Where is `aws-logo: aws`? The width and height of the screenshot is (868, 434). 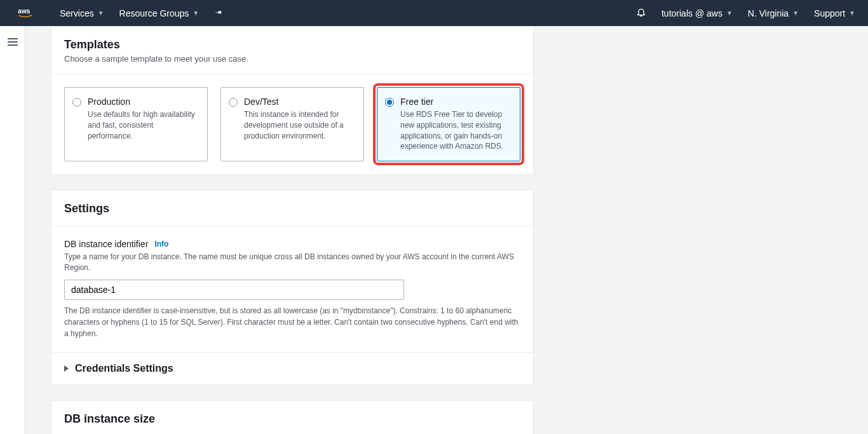 aws-logo: aws is located at coordinates (29, 13).